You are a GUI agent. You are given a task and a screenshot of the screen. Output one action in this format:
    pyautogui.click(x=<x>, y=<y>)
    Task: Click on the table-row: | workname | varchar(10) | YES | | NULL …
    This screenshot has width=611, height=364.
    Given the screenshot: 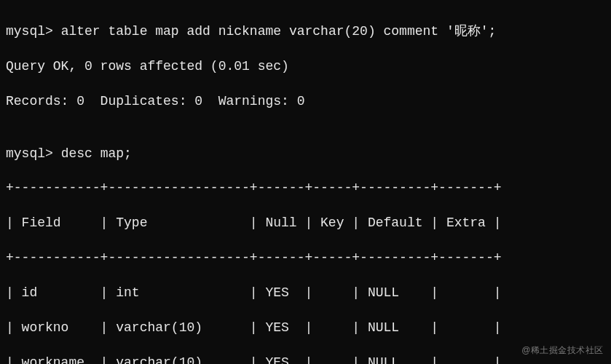 What is the action you would take?
    pyautogui.click(x=306, y=360)
    